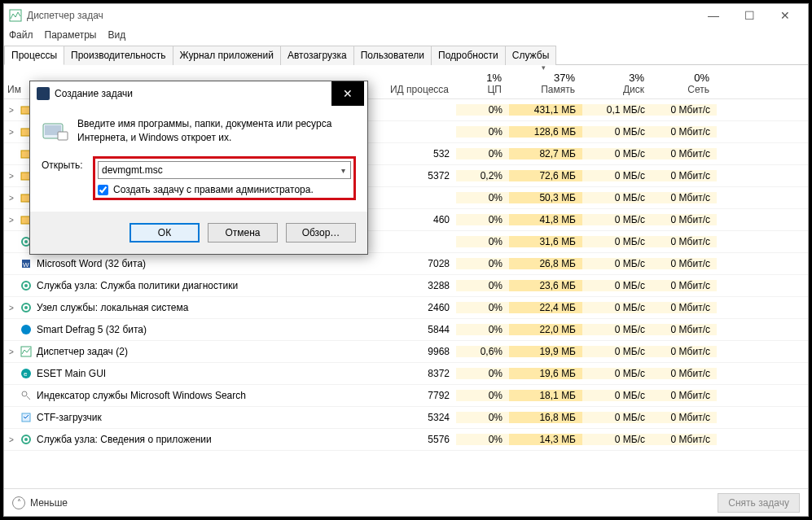  What do you see at coordinates (482, 352) in the screenshot?
I see `cell-cpu: 0,6%` at bounding box center [482, 352].